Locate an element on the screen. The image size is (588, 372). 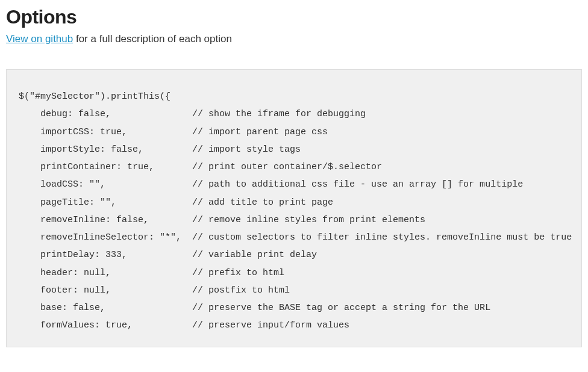
subtitle-text: for a full description of each option is located at coordinates (152, 39).